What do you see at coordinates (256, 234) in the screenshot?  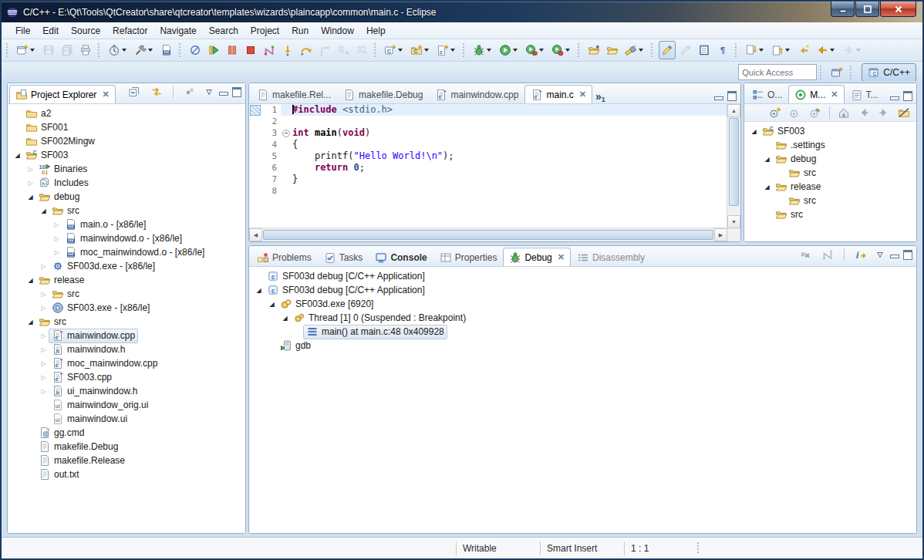 I see `scroll-left-arrow: ◀` at bounding box center [256, 234].